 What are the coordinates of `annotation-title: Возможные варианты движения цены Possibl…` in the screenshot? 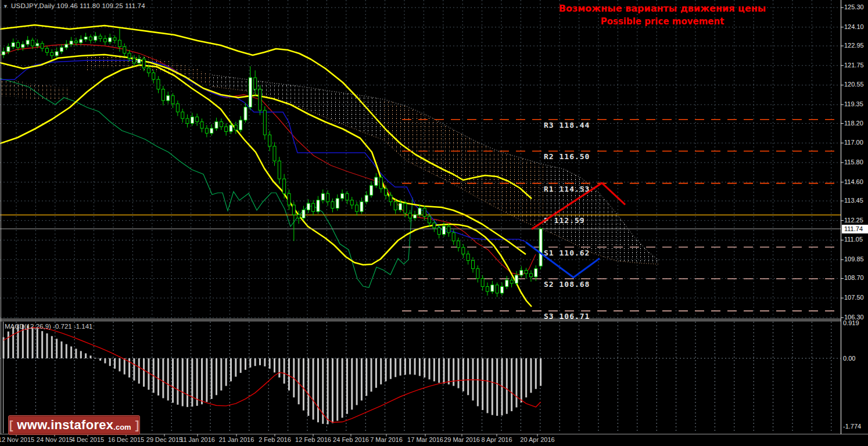 It's located at (662, 15).